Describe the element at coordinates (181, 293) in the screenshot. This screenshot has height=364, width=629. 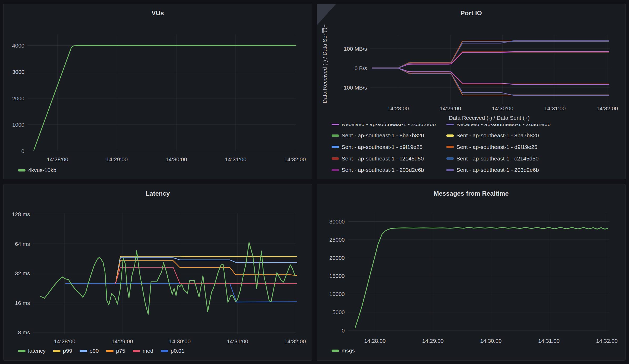
I see `series-line-p0.01` at that location.